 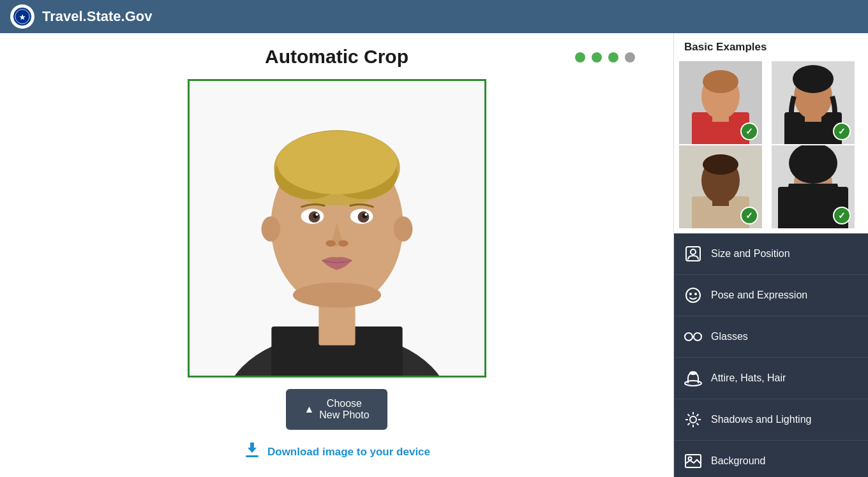 I want to click on download-label: Download image to your device, so click(x=348, y=452).